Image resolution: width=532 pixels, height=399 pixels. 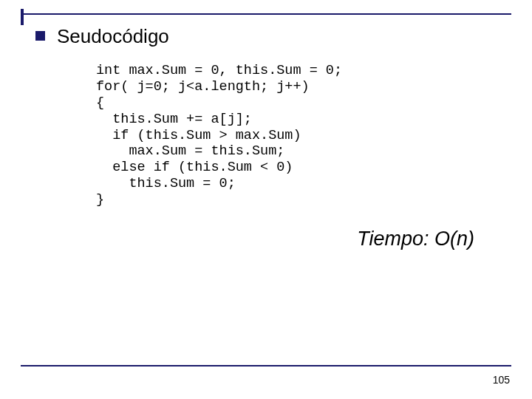 I want to click on time-complexity: Tiempo: O(n), so click(x=255, y=239).